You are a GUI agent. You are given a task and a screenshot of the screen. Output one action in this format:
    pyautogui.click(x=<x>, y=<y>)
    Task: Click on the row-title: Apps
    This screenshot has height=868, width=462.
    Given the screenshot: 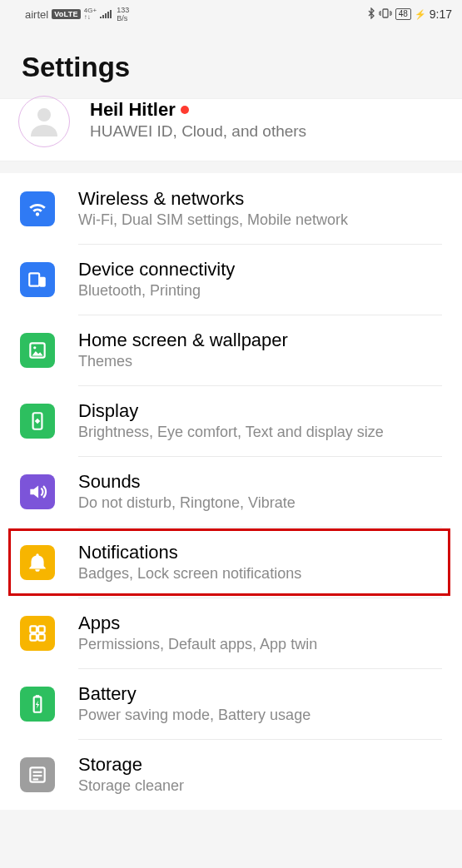 What is the action you would take?
    pyautogui.click(x=260, y=623)
    